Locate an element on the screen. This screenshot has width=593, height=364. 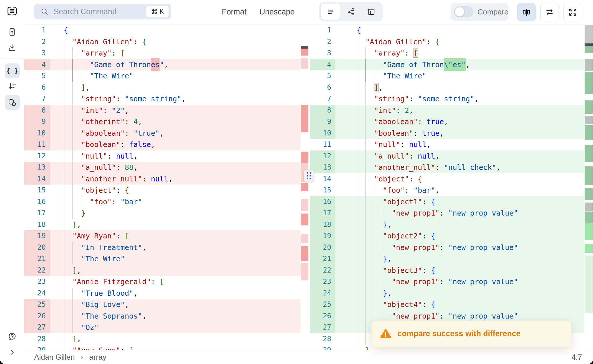
code-line: "boolean": false, is located at coordinates (175, 145).